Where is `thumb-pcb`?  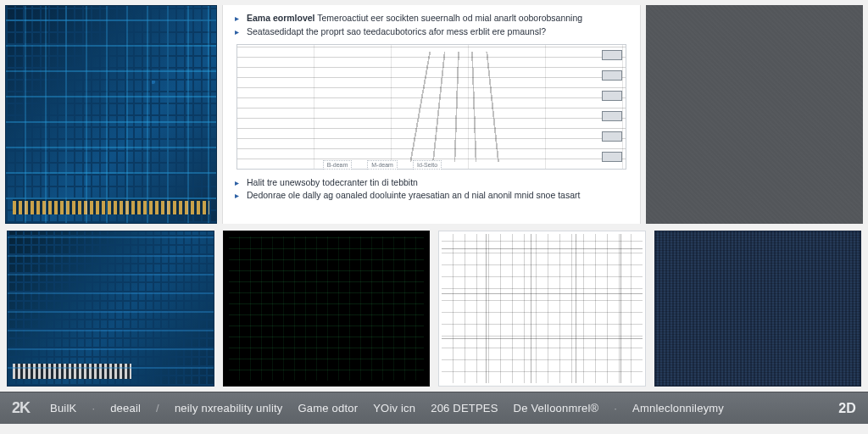
thumb-pcb is located at coordinates (110, 309).